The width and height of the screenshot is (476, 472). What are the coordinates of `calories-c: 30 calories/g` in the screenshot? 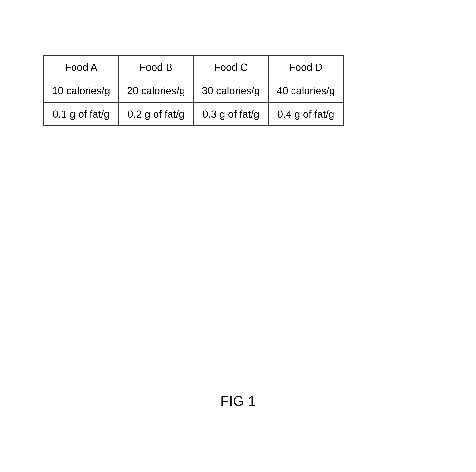 It's located at (231, 91).